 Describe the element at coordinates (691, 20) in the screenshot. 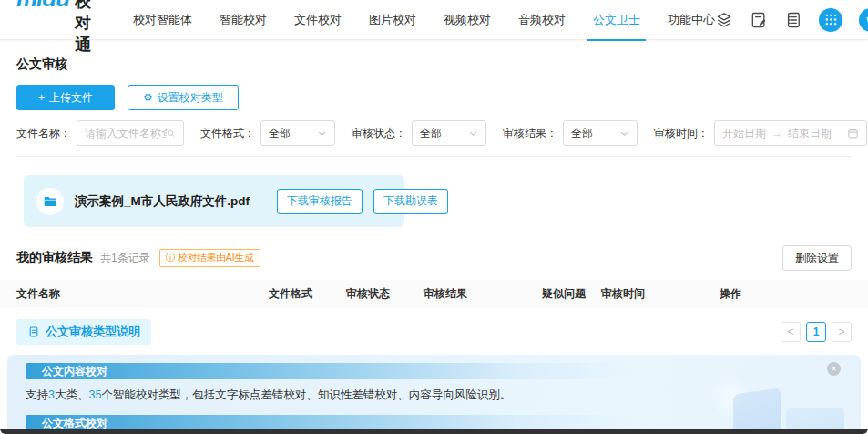

I see `nav-item-feature-center: 功能中心` at that location.